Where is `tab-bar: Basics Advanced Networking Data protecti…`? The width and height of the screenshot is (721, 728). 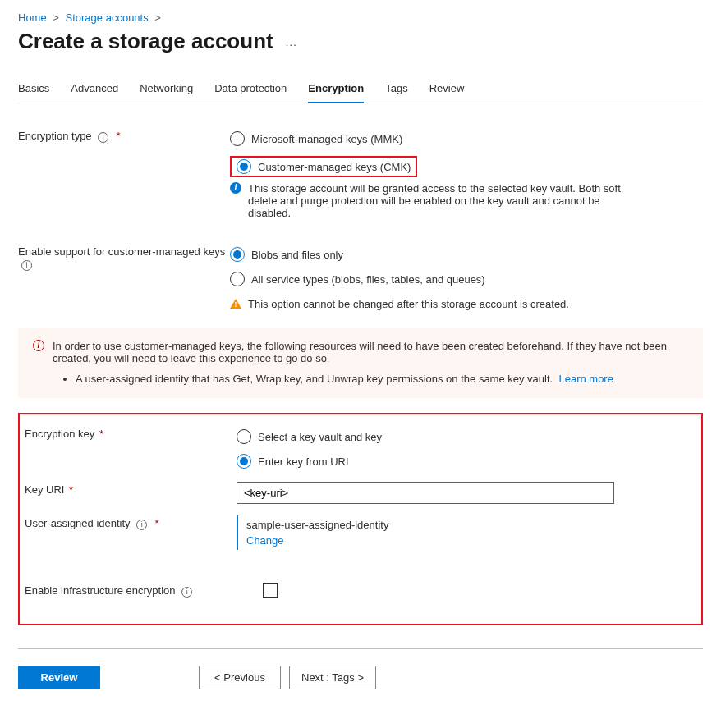
tab-bar: Basics Advanced Networking Data protecti… is located at coordinates (360, 90).